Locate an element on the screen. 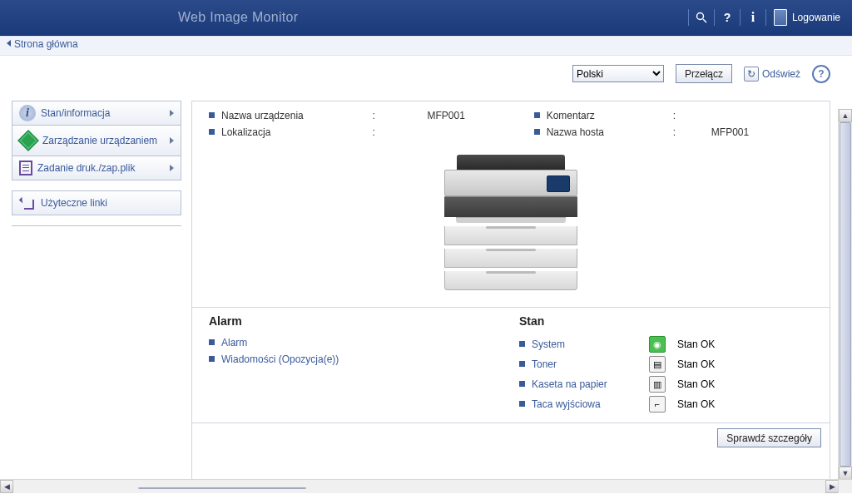 This screenshot has width=852, height=504. device-name-label: Nazwa urządzenia is located at coordinates (288, 116).